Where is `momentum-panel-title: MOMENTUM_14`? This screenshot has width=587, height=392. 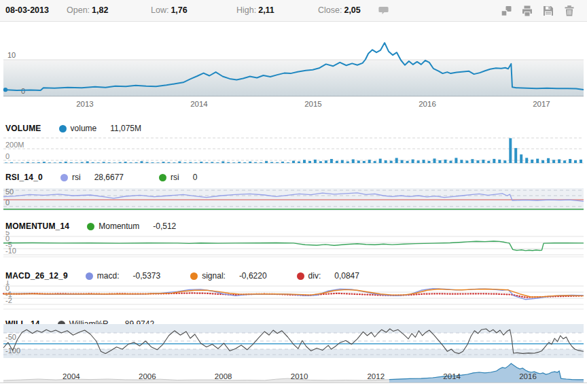
momentum-panel-title: MOMENTUM_14 is located at coordinates (37, 226).